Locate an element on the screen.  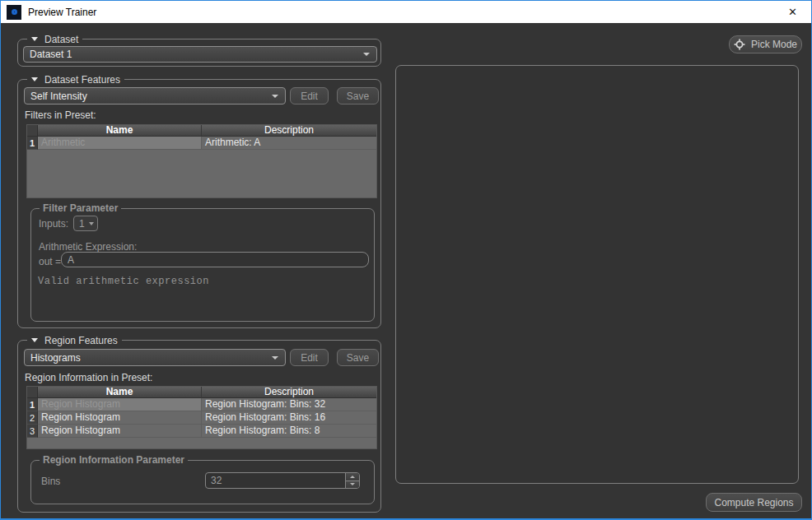
dataset-group-label: Dataset is located at coordinates (61, 39).